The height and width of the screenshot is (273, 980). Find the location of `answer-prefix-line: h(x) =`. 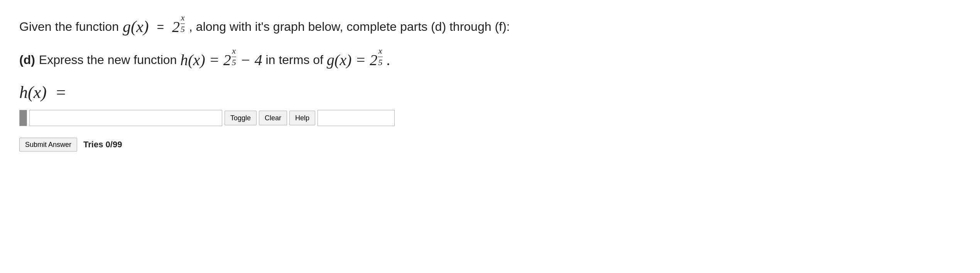

answer-prefix-line: h(x) = is located at coordinates (490, 93).